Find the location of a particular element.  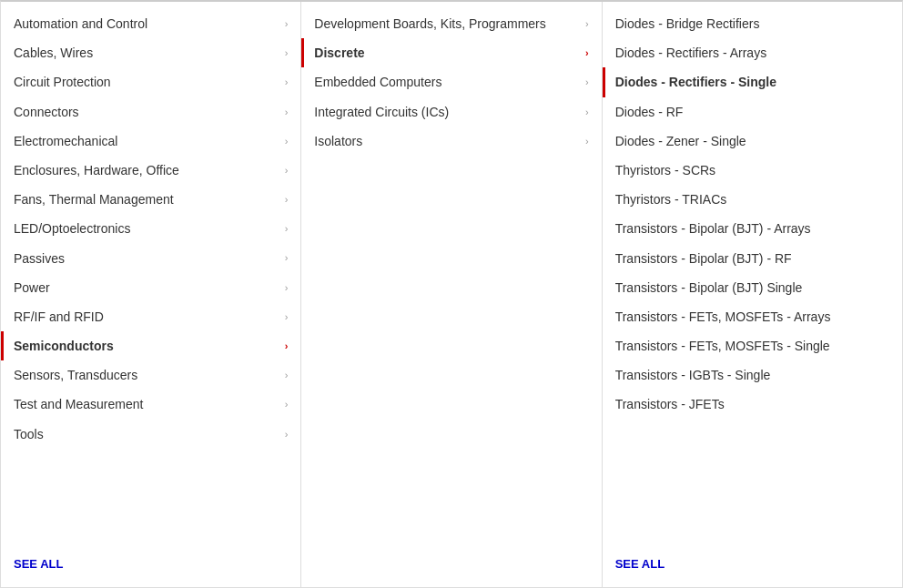

menu-item-label-diodes-rf: Diodes - RF is located at coordinates (752, 112).